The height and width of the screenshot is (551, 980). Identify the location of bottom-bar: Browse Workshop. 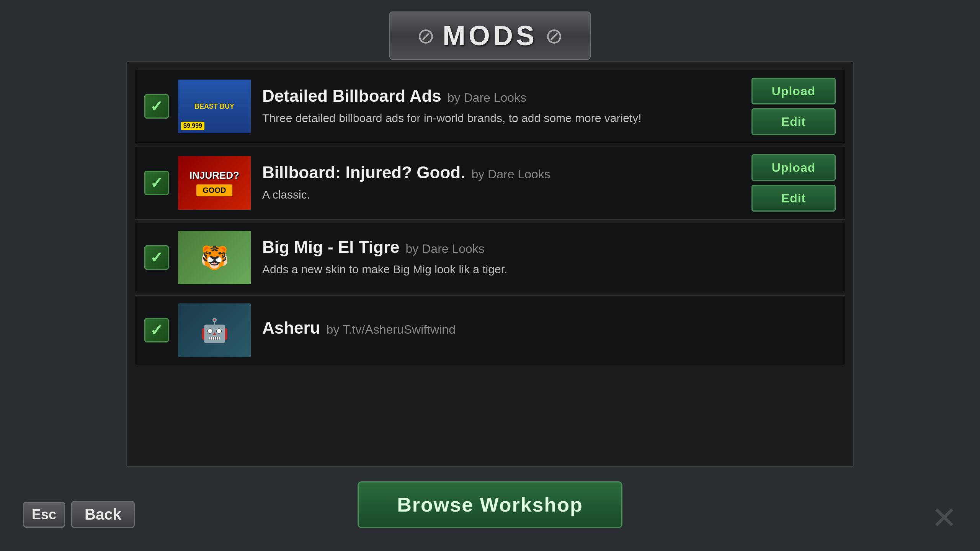
(490, 505).